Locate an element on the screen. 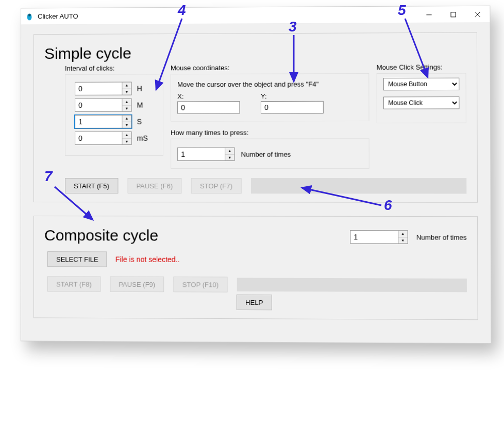  composite-start-button: START (F8) is located at coordinates (74, 284).